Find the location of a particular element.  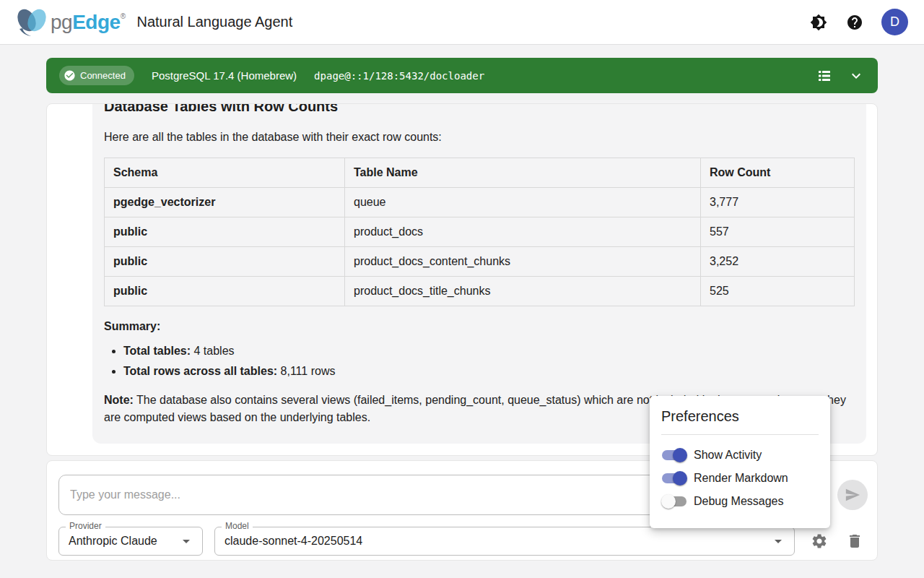

toggle-label: Render Markdown is located at coordinates (741, 478).